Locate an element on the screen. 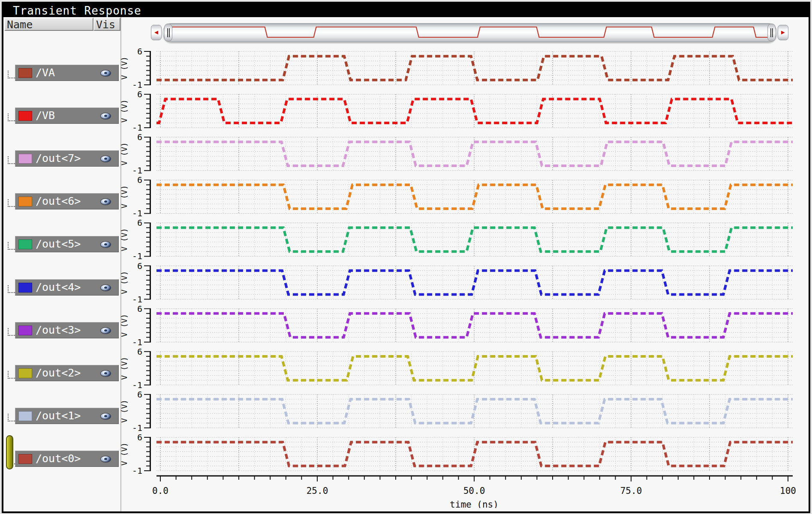  signal-name-label: /out<0> is located at coordinates (58, 458).